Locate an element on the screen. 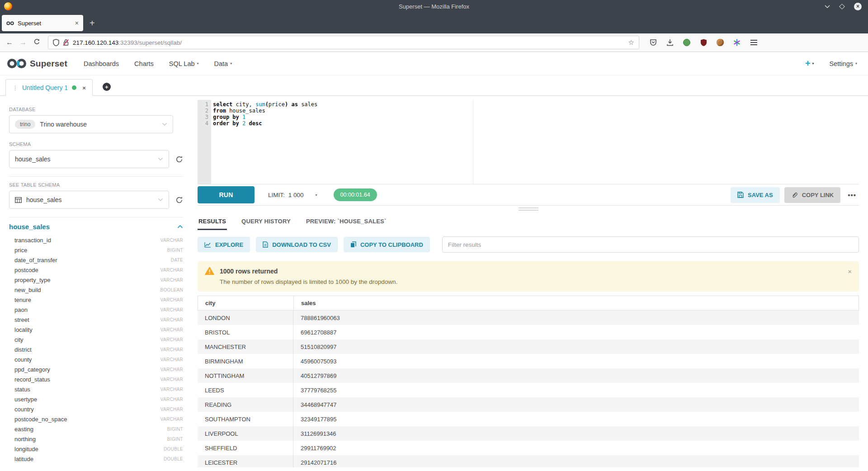  chevron-down-icon is located at coordinates (160, 159).